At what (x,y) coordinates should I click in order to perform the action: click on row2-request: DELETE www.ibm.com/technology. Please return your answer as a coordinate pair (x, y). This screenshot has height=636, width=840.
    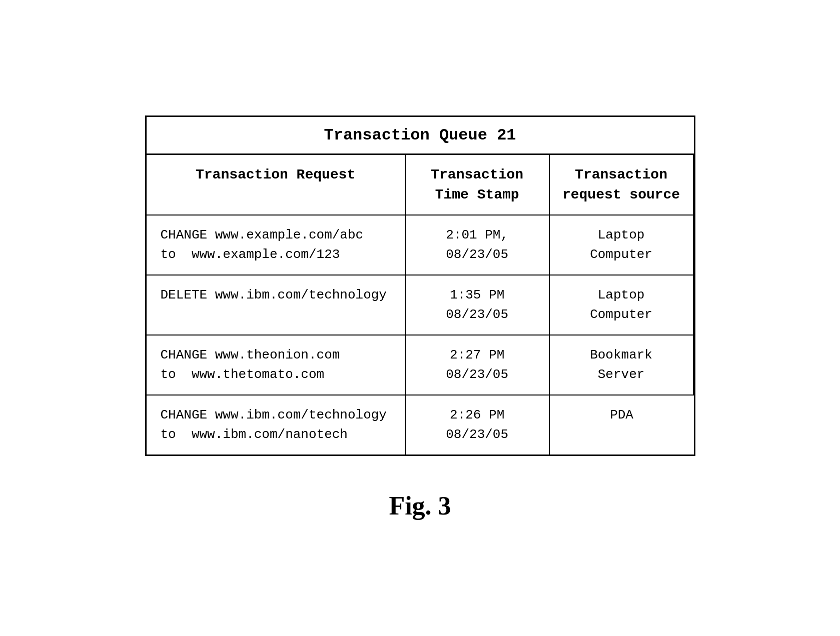
    Looking at the image, I should click on (276, 306).